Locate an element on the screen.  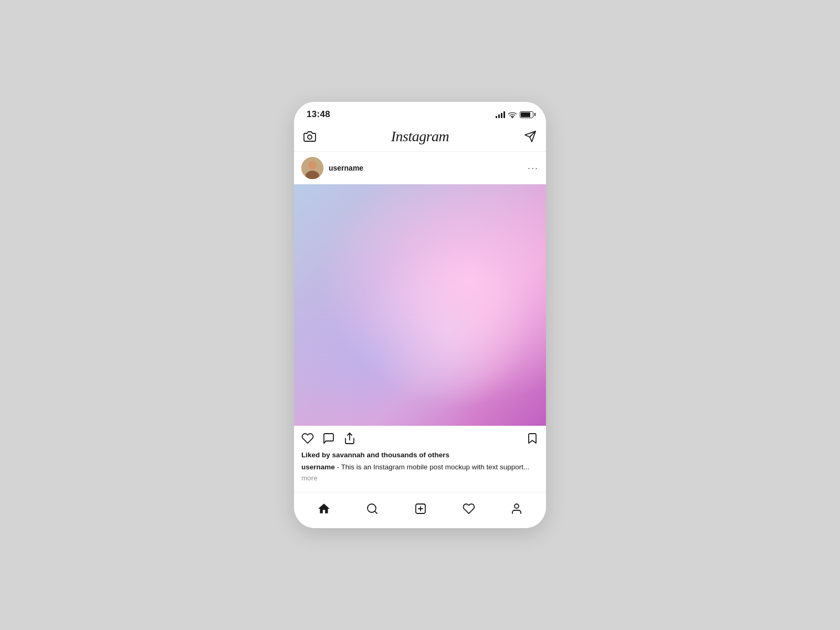
battery-icon is located at coordinates (527, 114).